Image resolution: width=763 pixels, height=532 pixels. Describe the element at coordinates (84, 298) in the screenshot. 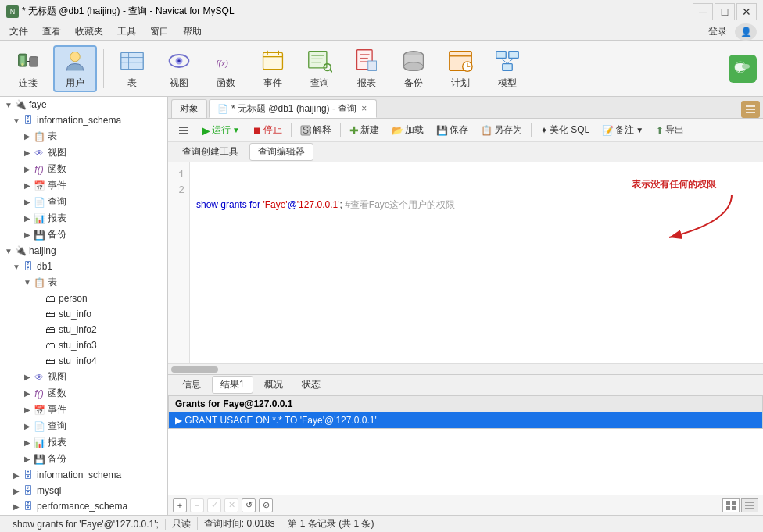

I see `sidebar-item-person: ▶ 🗃 person` at that location.